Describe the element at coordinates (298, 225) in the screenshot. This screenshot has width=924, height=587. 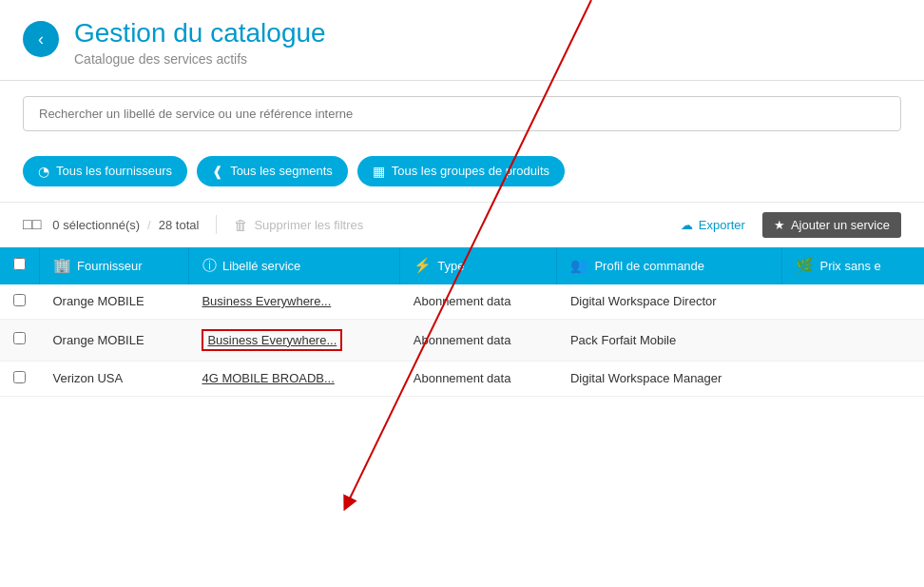
I see `delete-filters-button: 🗑 Supprimer les filtres` at that location.